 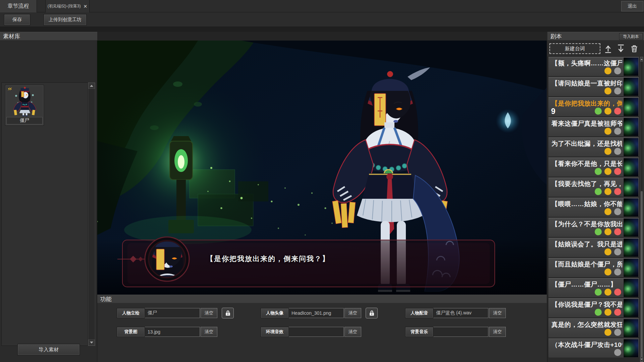 I want to click on script-line-item: 【姑娘误会了。我只是进来逛, so click(x=594, y=248).